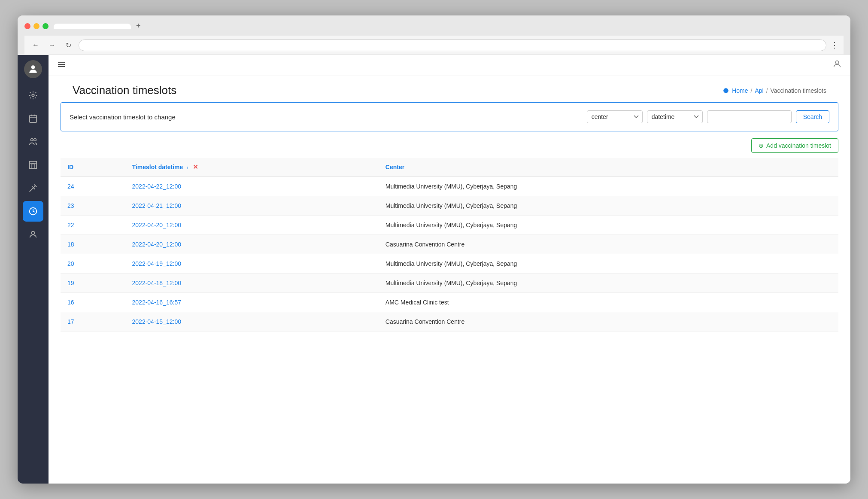 This screenshot has width=868, height=499. What do you see at coordinates (71, 264) in the screenshot?
I see `id-link: 20` at bounding box center [71, 264].